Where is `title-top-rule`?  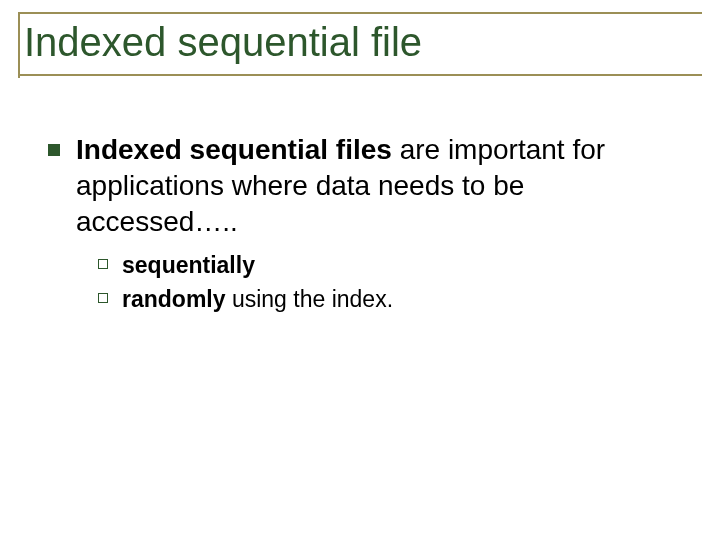 title-top-rule is located at coordinates (360, 13).